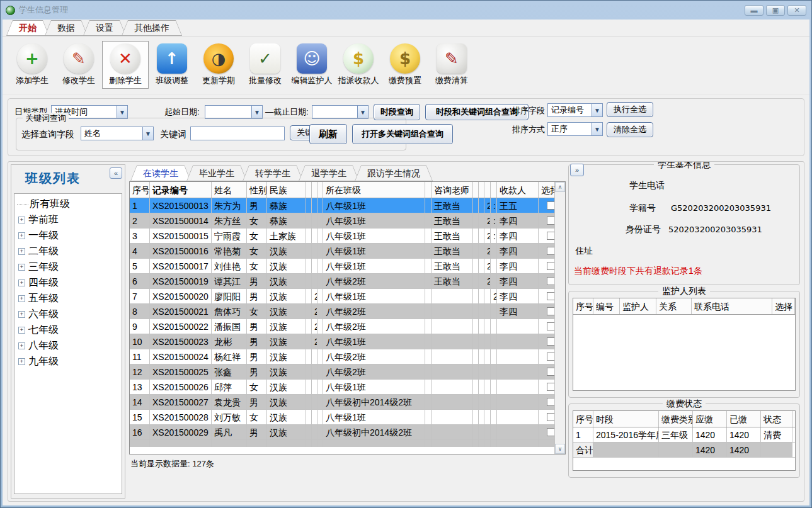 The image size is (812, 508). What do you see at coordinates (342, 236) in the screenshot?
I see `table-row: 3XS201500015宁雨霞女土家族八年级1班王敢当2:李四` at bounding box center [342, 236].